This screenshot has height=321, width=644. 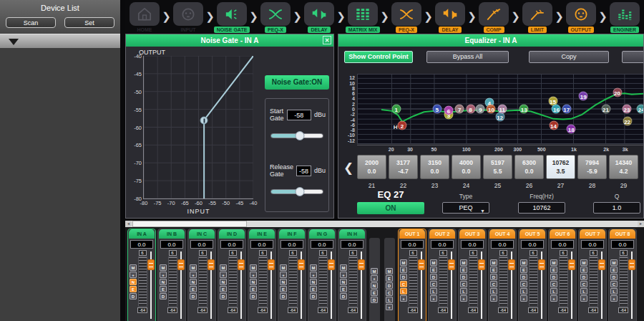 What do you see at coordinates (537, 17) in the screenshot?
I see `toolbar-item-limit: LIMIT` at bounding box center [537, 17].